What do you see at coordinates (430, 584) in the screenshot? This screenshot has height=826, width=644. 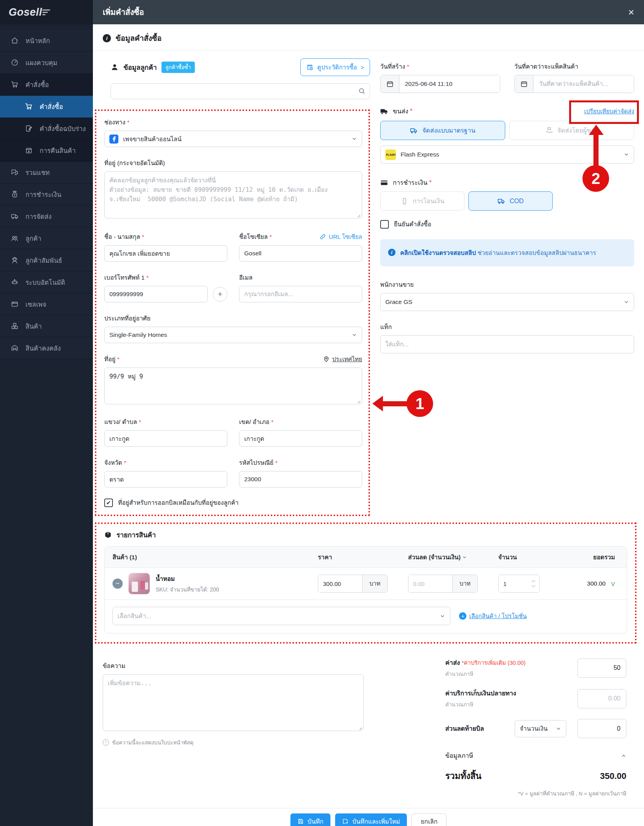 I see `discount-input` at bounding box center [430, 584].